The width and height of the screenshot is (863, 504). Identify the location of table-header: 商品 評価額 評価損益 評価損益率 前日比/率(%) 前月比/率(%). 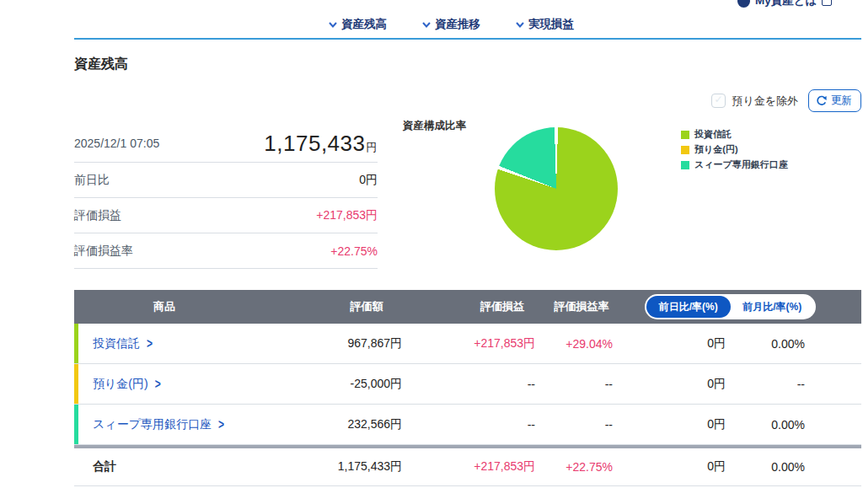
(468, 307).